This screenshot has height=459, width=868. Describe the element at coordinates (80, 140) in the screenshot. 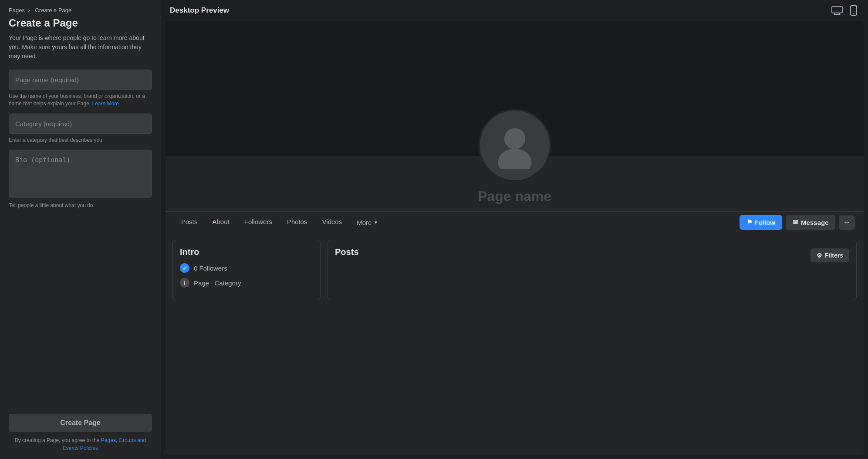

I see `category-hint: Enter a category that best describes you…` at that location.